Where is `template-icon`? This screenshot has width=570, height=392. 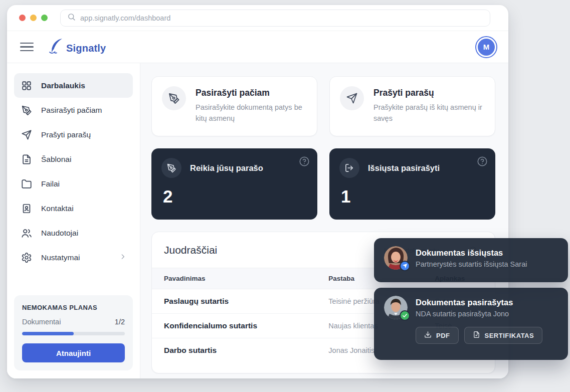
template-icon is located at coordinates (27, 159).